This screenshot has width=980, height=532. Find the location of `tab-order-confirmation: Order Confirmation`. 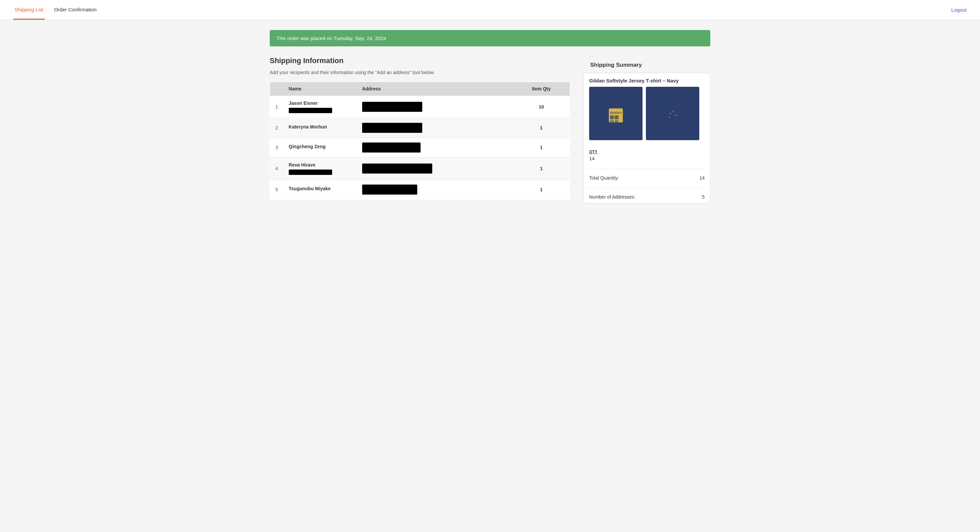

tab-order-confirmation: Order Confirmation is located at coordinates (75, 10).